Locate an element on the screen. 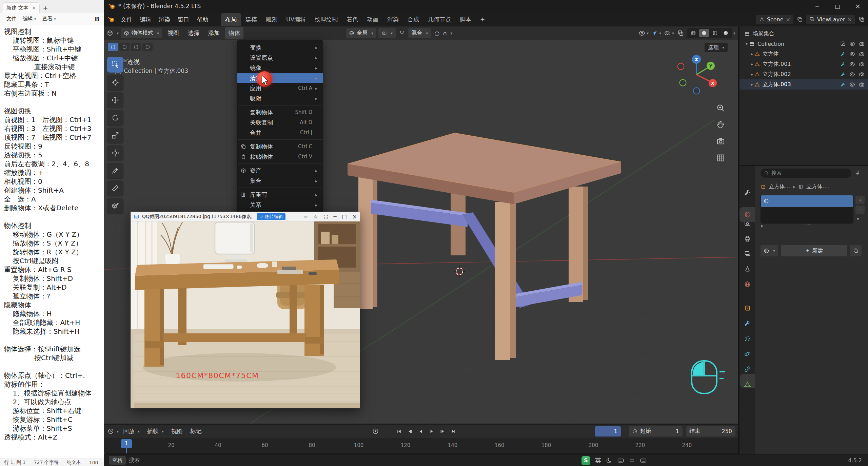 The image size is (868, 466). editor-type-icon is located at coordinates (110, 33).